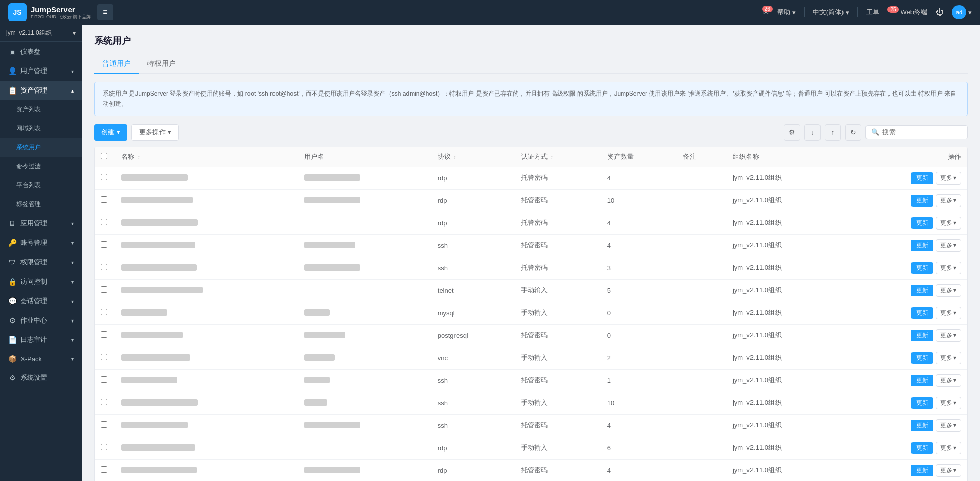  Describe the element at coordinates (41, 262) in the screenshot. I see `sidebar-item-perm-mgmt: 🛡 权限管理 ▾` at that location.